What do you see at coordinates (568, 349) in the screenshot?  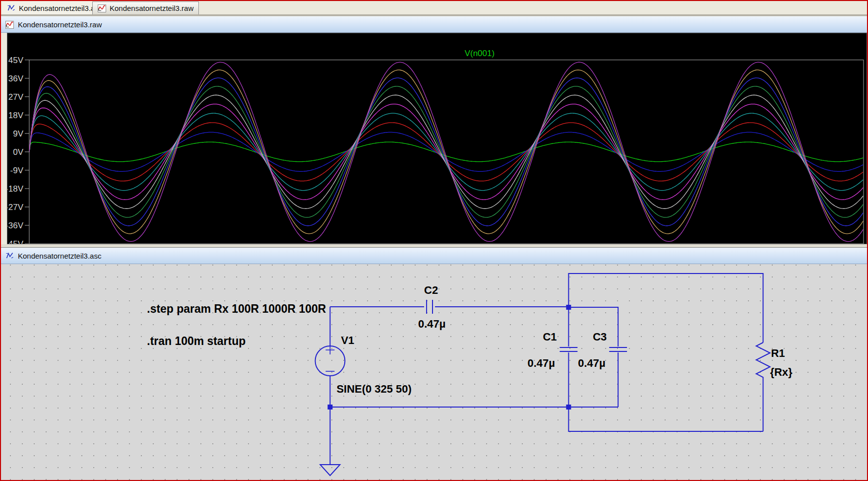 I see `capacitor-c1-symbol` at bounding box center [568, 349].